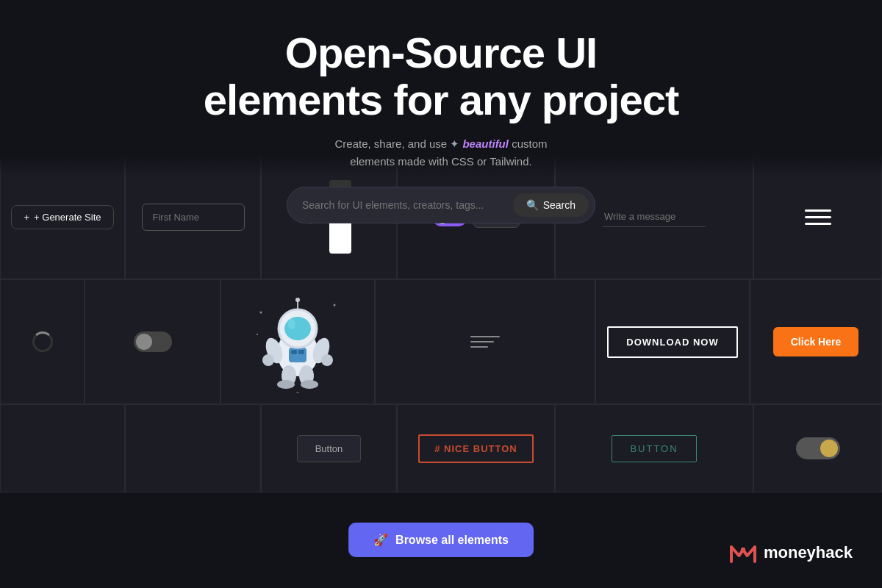 The width and height of the screenshot is (882, 588). I want to click on download-label: DOWNLOAD NOW, so click(672, 343).